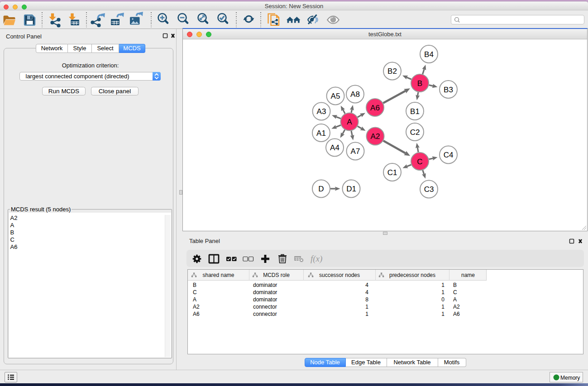 Image resolution: width=588 pixels, height=386 pixels. What do you see at coordinates (355, 94) in the screenshot?
I see `svg-text: A8` at bounding box center [355, 94].